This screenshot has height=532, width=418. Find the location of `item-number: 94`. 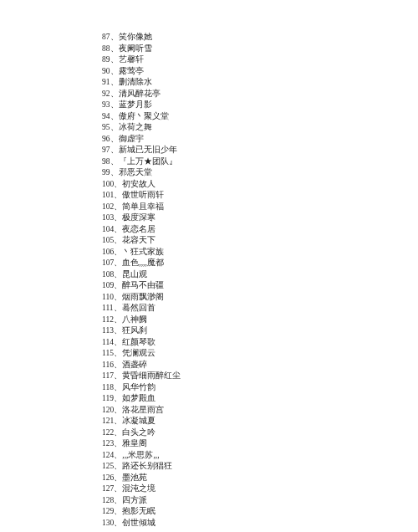

item-number: 94 is located at coordinates (106, 116).